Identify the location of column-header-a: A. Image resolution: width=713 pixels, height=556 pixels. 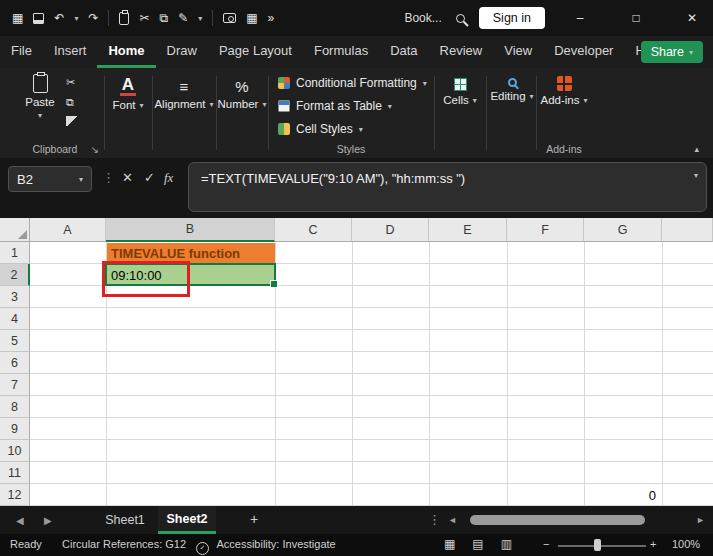
(68, 230).